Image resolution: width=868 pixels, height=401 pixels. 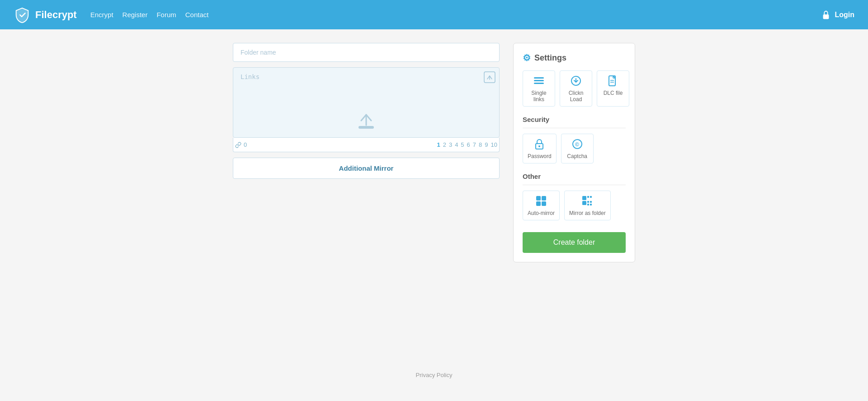 What do you see at coordinates (475, 145) in the screenshot?
I see `page-7: 7` at bounding box center [475, 145].